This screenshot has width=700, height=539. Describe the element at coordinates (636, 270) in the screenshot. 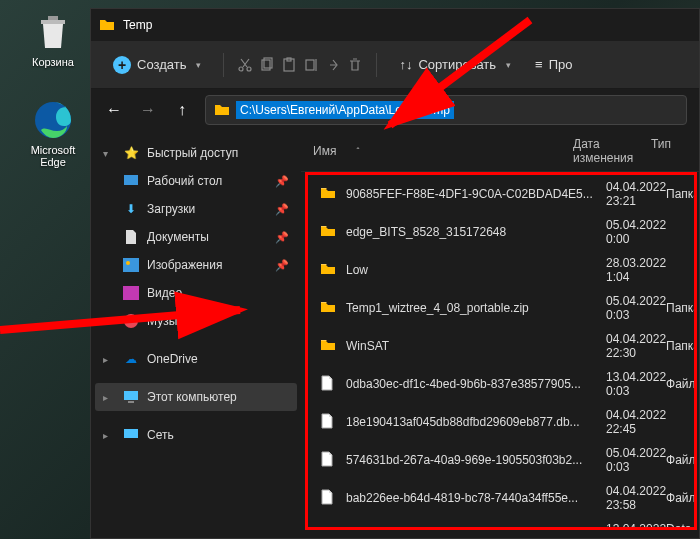

I see `file-date: 28.03.2022 1:04` at that location.